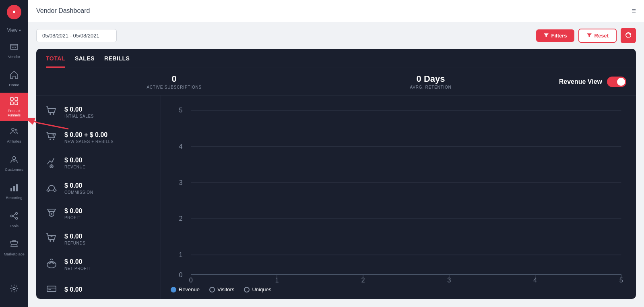 This screenshot has height=307, width=644. I want to click on new-sales-rebills-icon, so click(52, 138).